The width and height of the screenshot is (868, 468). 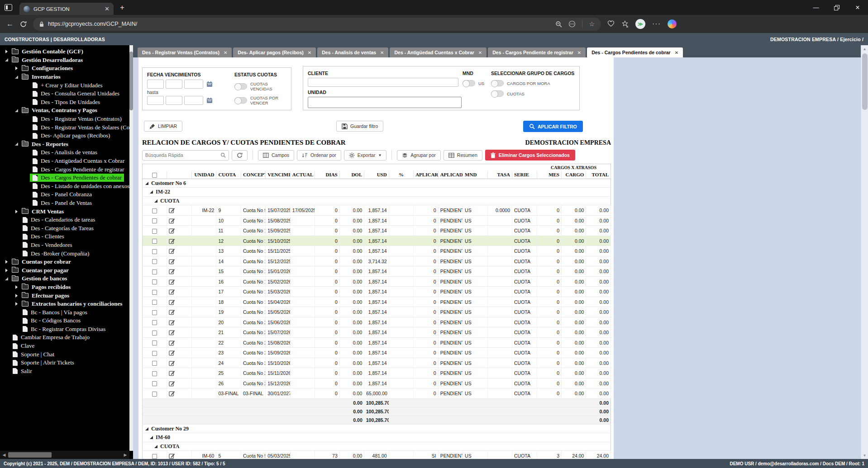 What do you see at coordinates (377, 438) in the screenshot?
I see `group-row: IM-60` at bounding box center [377, 438].